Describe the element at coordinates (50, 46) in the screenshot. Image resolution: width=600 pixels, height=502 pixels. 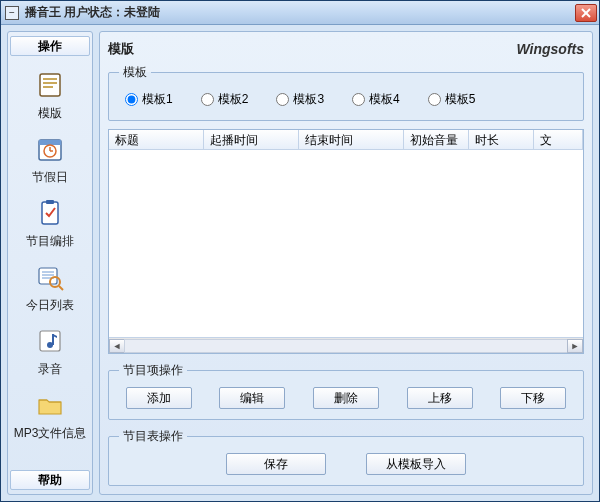
I see `sidebar-header: 操作` at that location.